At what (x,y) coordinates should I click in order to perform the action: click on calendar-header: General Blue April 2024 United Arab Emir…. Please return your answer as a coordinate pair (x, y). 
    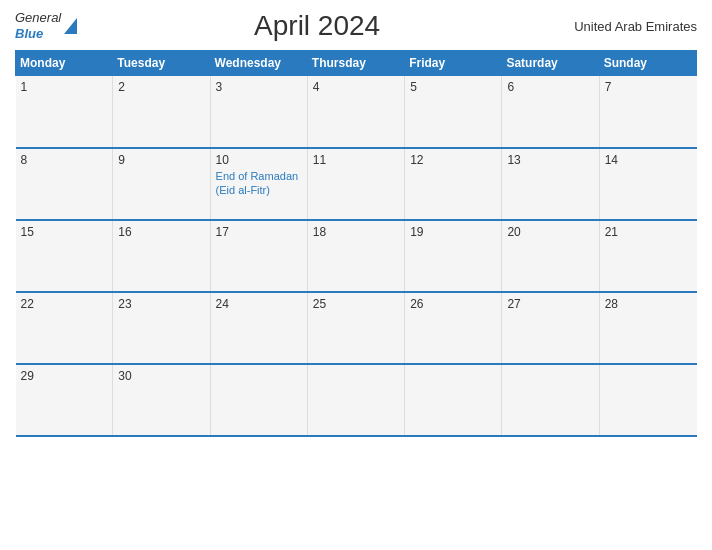
    Looking at the image, I should click on (356, 26).